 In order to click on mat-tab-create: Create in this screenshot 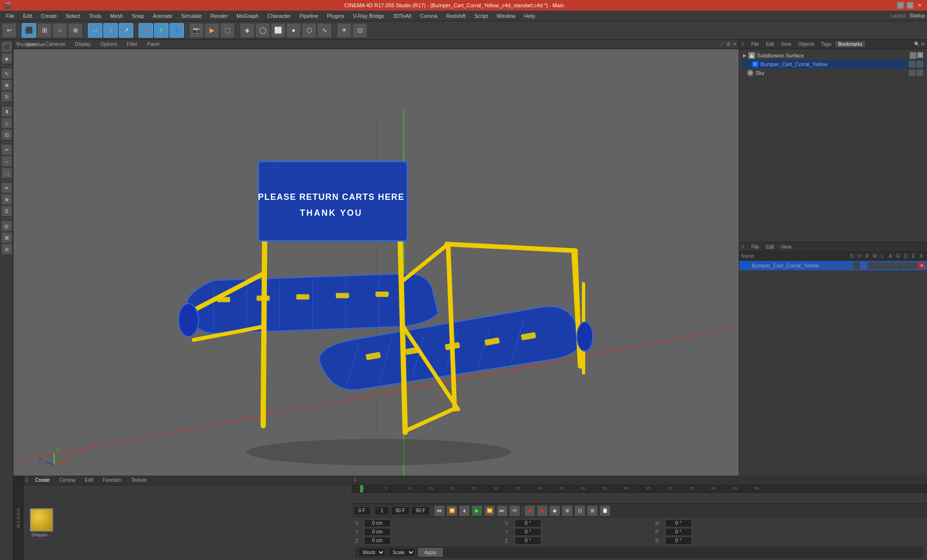, I will do `click(42, 480)`.